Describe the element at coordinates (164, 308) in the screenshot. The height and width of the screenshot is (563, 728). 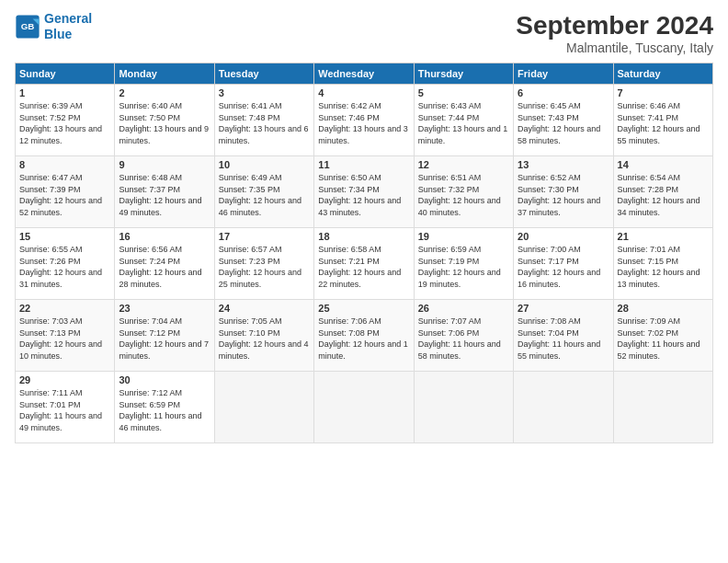
I see `day-number: 23` at that location.